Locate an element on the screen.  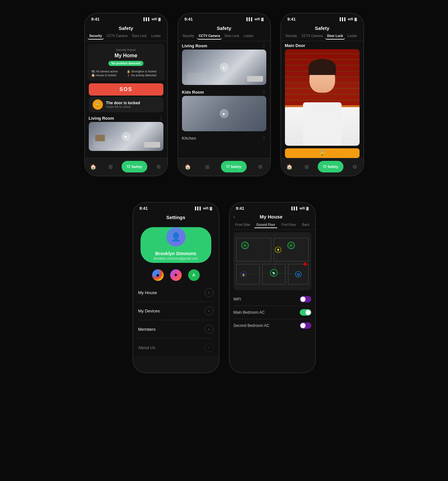
cam2-kitchen-options-icon: ⋮ is located at coordinates (264, 138).